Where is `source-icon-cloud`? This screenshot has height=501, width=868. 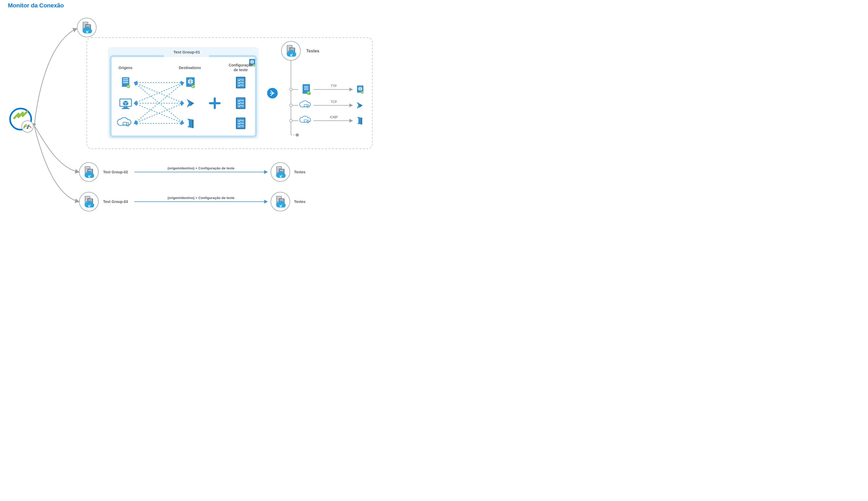
source-icon-cloud is located at coordinates (124, 122).